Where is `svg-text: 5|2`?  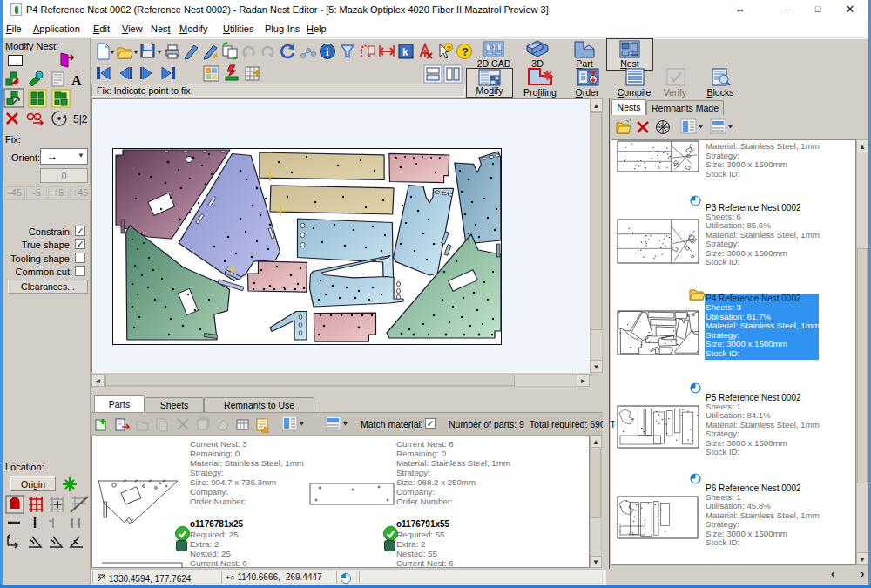
svg-text: 5|2 is located at coordinates (80, 119).